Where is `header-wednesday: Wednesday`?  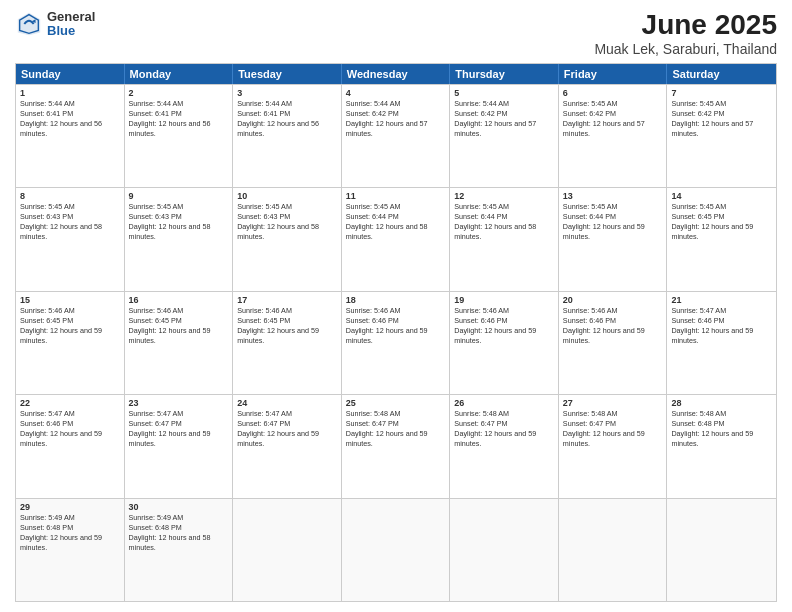
header-wednesday: Wednesday is located at coordinates (396, 74).